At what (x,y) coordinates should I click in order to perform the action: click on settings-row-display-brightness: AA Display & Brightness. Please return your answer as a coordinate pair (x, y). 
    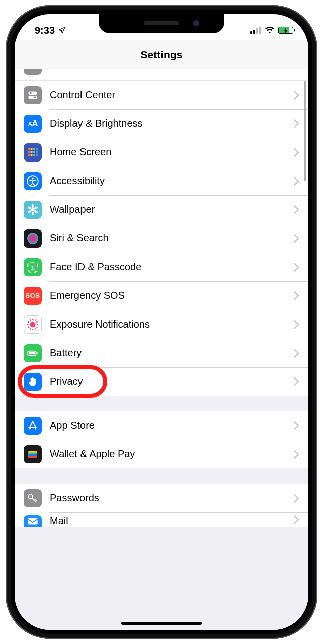
    Looking at the image, I should click on (162, 124).